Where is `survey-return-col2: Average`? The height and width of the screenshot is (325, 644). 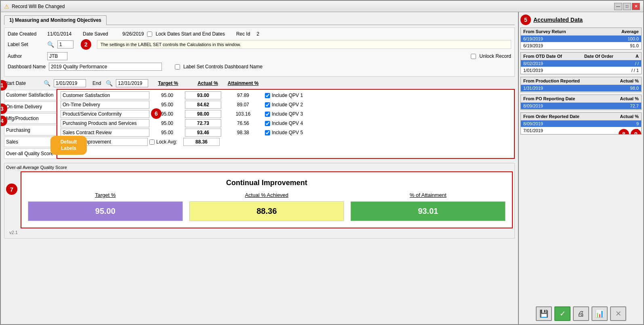
survey-return-col2: Average is located at coordinates (630, 32).